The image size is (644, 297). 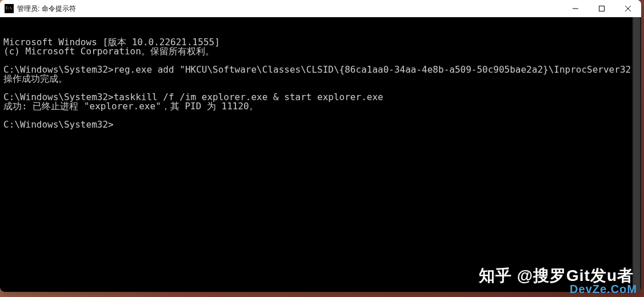 I want to click on close-button, so click(x=628, y=9).